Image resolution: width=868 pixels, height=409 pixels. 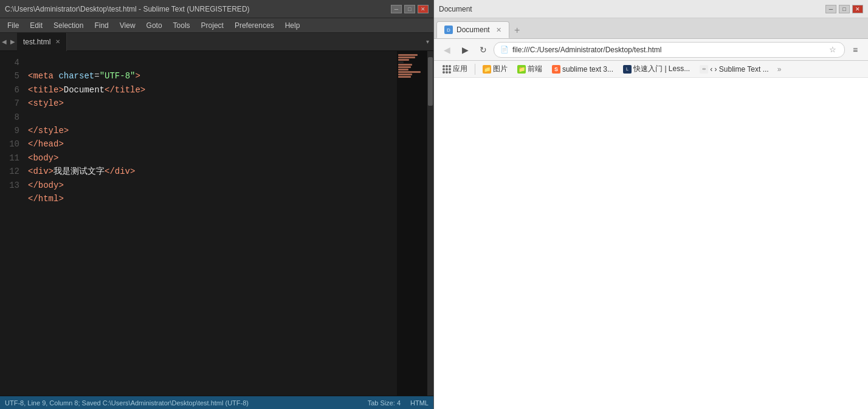 What do you see at coordinates (430, 81) in the screenshot?
I see `scrollbar-thumb` at bounding box center [430, 81].